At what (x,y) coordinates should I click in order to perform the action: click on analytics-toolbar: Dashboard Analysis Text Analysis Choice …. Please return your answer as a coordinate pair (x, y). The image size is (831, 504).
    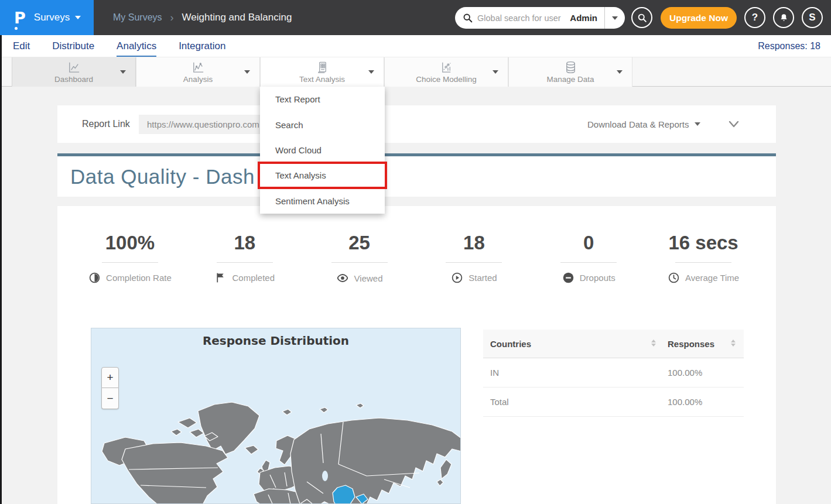
    Looking at the image, I should click on (416, 71).